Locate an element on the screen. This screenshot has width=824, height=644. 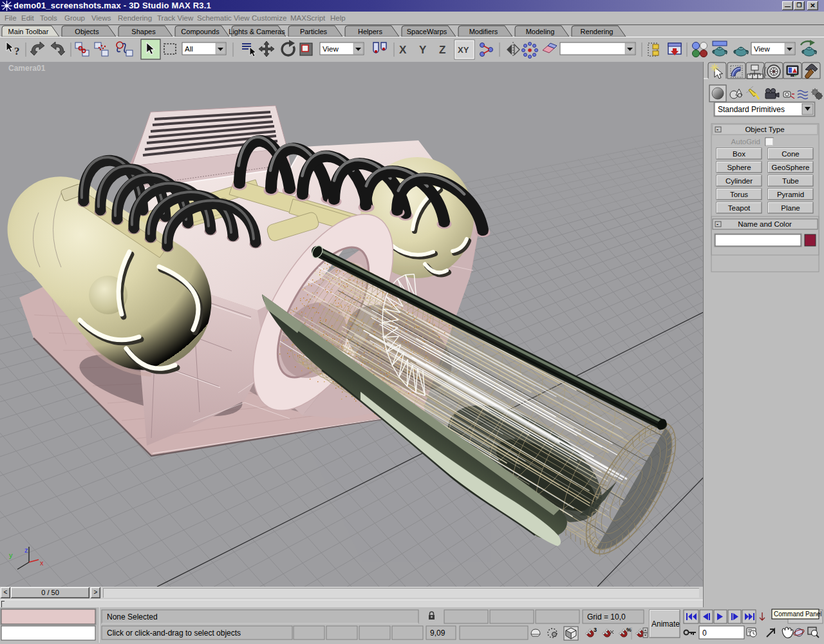
svg-text: Y is located at coordinates (423, 50).